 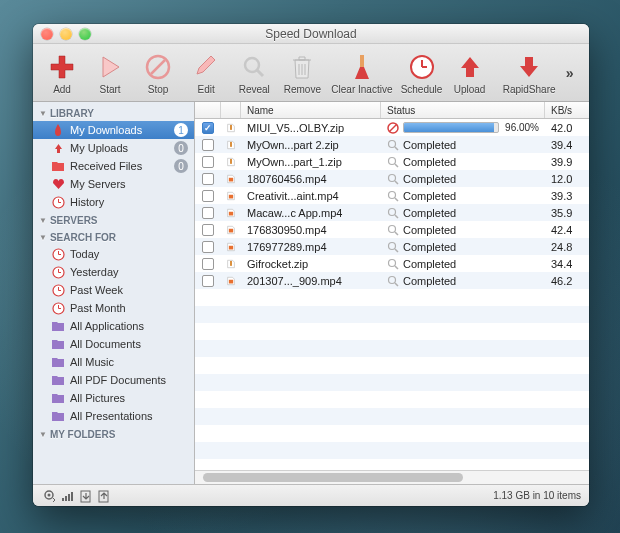 I want to click on sidebar-item: My Servers, so click(x=114, y=184).